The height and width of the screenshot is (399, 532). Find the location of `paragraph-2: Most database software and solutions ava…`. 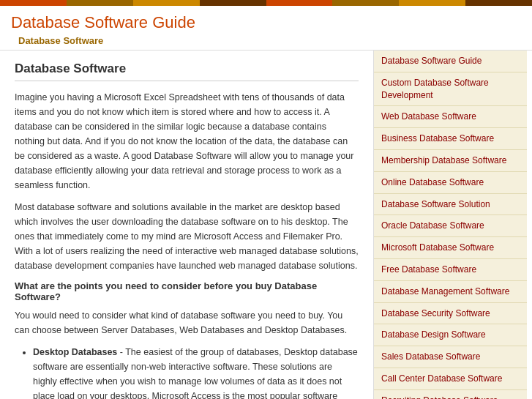

paragraph-2: Most database software and solutions ava… is located at coordinates (187, 236).